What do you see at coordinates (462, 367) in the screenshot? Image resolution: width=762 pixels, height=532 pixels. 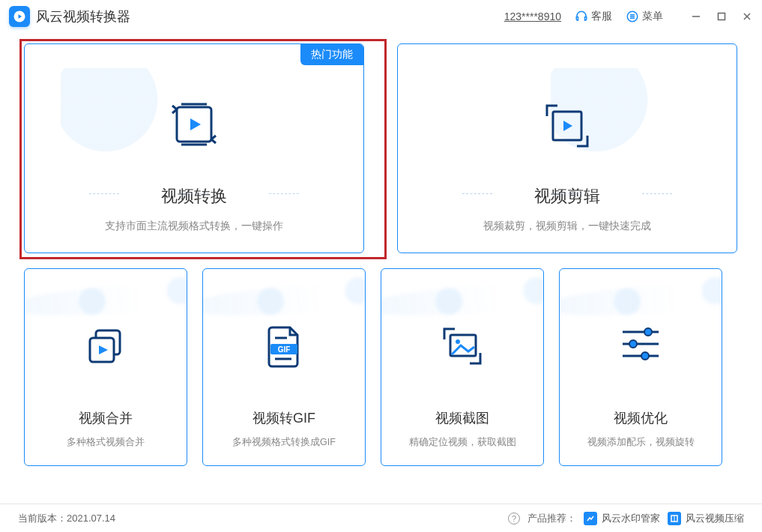 I see `card-video-screenshot: 视频截图 精确定位视频，获取截图` at bounding box center [462, 367].